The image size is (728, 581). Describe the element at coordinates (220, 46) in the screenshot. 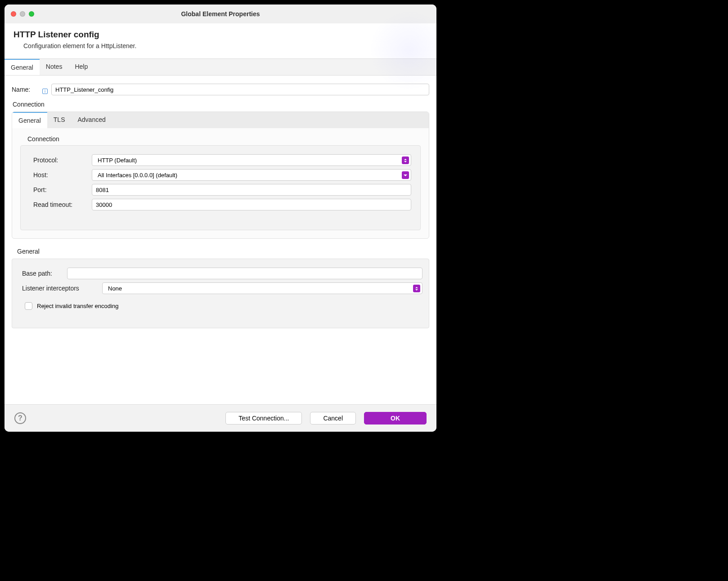

I see `page-description: Configuration element for a HttpListener…` at that location.